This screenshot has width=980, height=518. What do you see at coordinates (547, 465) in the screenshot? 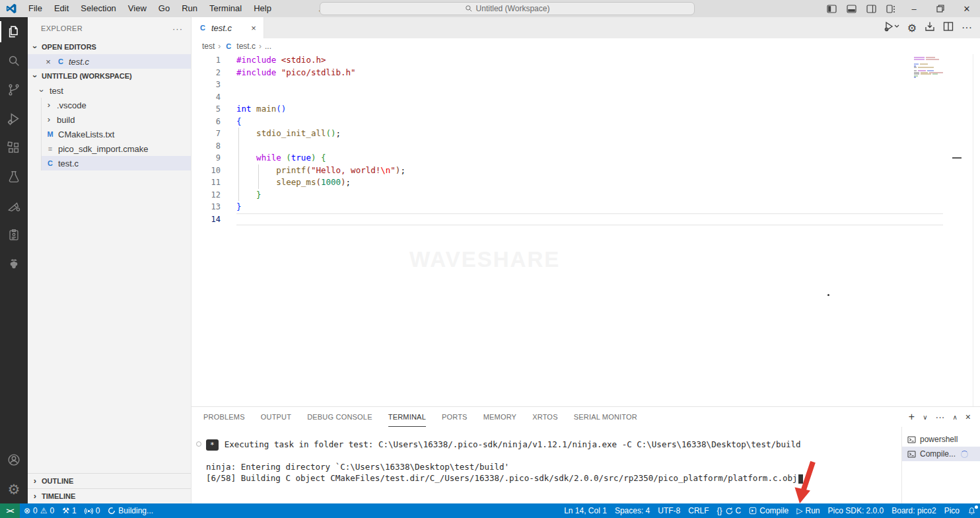
I see `terminal-output: *Executing task in folder test: C:\Users…` at bounding box center [547, 465].